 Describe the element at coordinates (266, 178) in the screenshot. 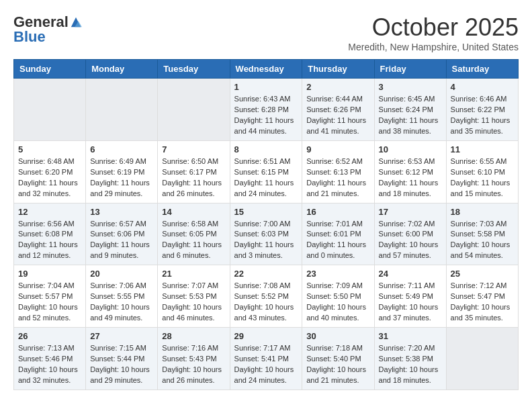

I see `day-info: Sunrise: 6:51 AMSunset: 6:15 PMDaylight:…` at that location.